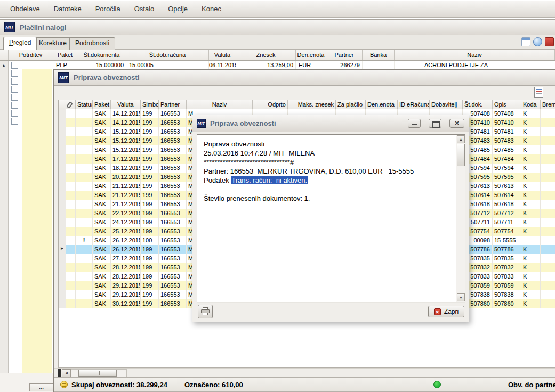 The height and width of the screenshot is (392, 555). Describe the element at coordinates (214, 385) in the screenshot. I see `status-selected: Označeno: 610,00` at that location.